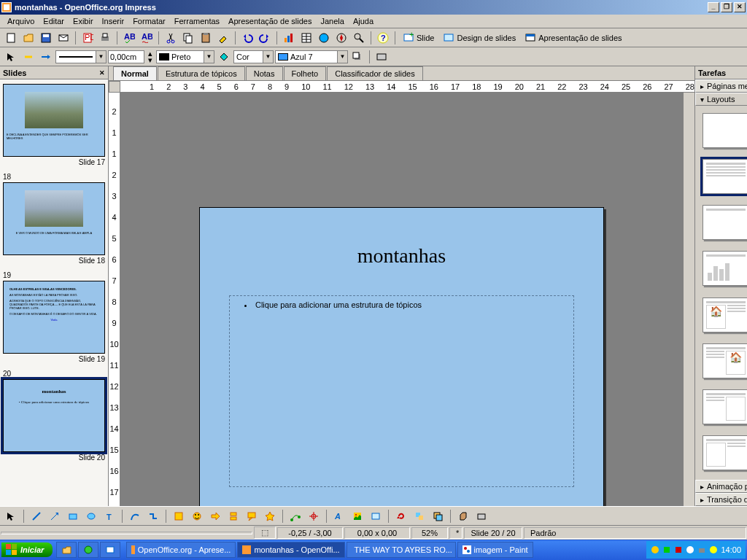 The image size is (747, 560). I want to click on email-icon, so click(63, 38).